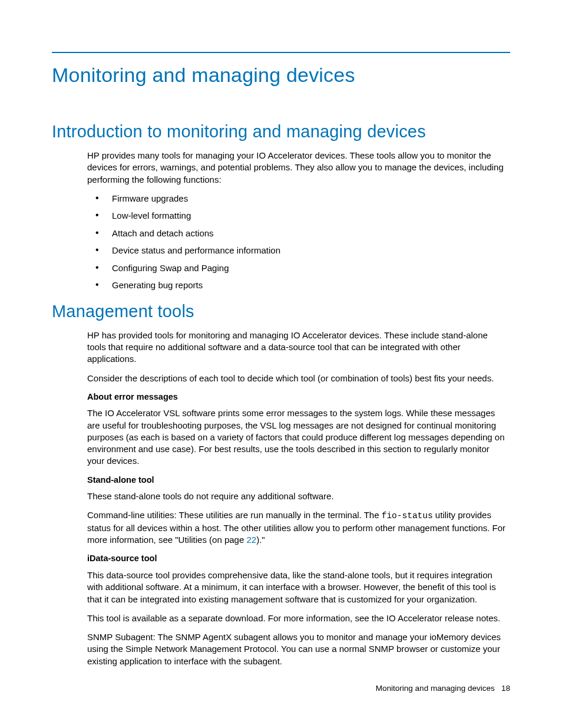  What do you see at coordinates (297, 437) in the screenshot?
I see `error-messages-paragraph: The IO Accelerator VSL software prints s…` at bounding box center [297, 437].